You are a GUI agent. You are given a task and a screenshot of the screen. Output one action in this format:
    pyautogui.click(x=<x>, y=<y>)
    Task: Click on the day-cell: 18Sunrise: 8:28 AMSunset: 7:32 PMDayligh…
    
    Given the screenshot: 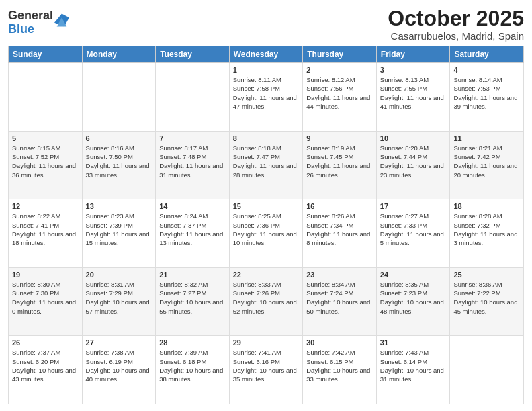 What is the action you would take?
    pyautogui.click(x=487, y=234)
    